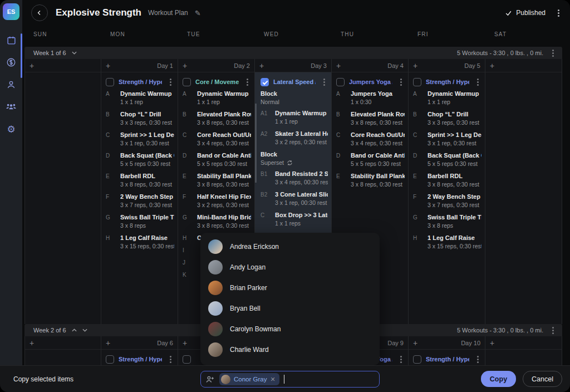  I want to click on exercise-row: B1 Band Resisted 2 Step Late... 3 x 4 re…, so click(294, 178).